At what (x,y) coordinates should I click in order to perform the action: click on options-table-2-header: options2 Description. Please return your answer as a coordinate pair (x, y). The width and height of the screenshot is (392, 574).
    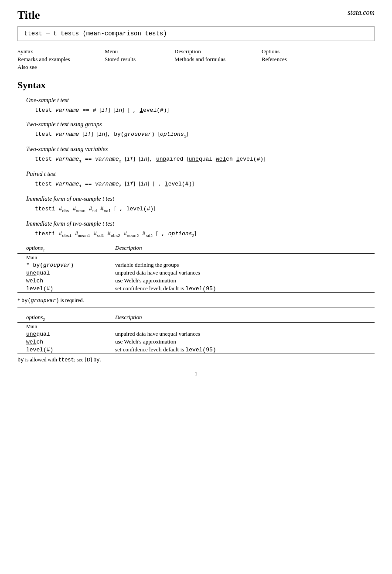
    Looking at the image, I should click on (196, 318).